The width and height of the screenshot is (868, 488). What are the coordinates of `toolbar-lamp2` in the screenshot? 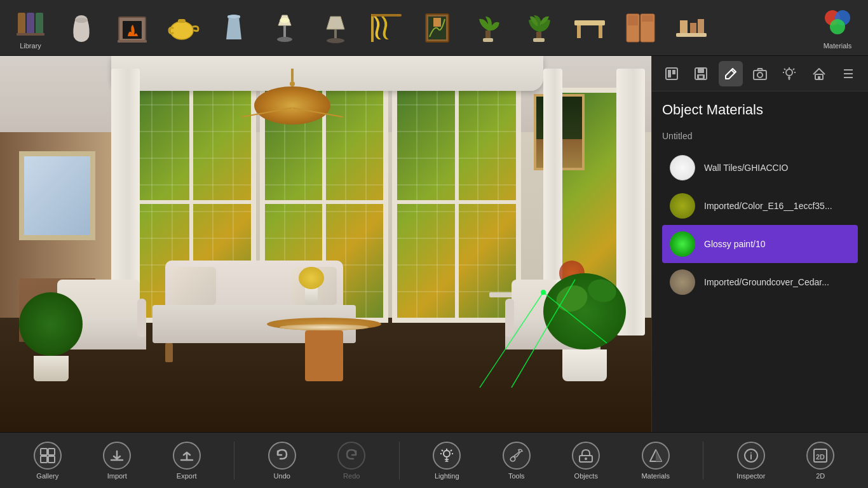 It's located at (336, 28).